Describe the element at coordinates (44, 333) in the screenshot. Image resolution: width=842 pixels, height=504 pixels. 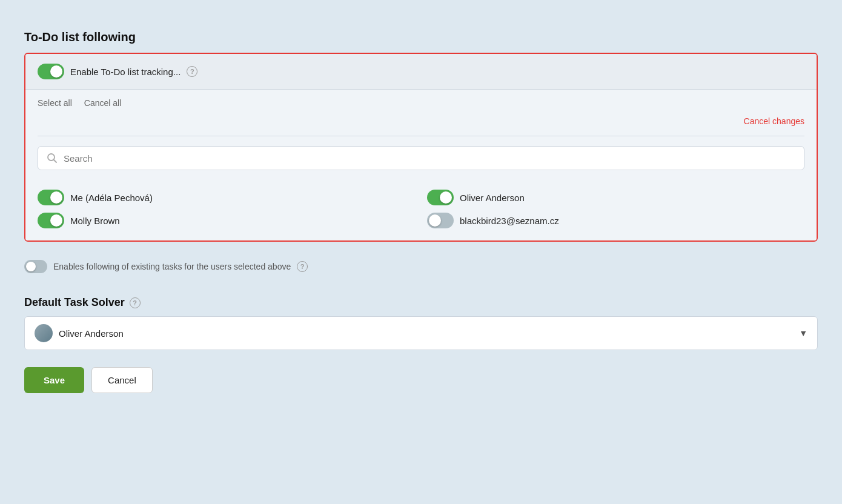
I see `avatar` at that location.